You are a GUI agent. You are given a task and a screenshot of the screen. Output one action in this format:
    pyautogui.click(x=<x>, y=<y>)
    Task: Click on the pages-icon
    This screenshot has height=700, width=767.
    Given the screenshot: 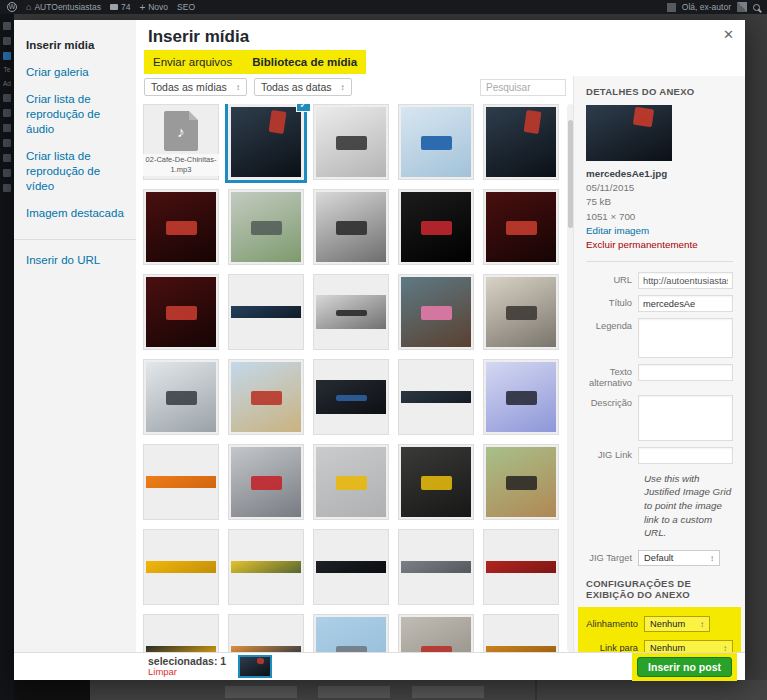 What is the action you would take?
    pyautogui.click(x=7, y=98)
    